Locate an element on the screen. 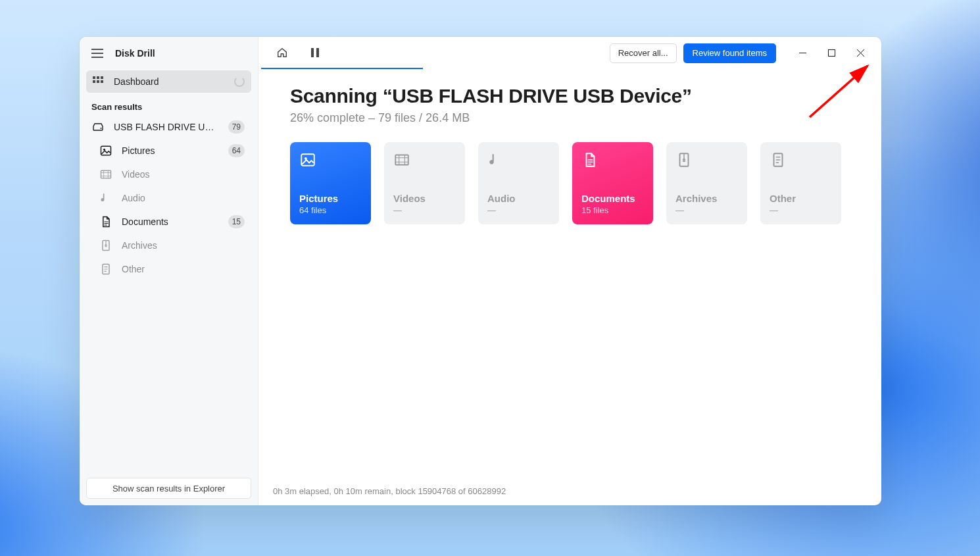  count-badge: 15 is located at coordinates (237, 222).